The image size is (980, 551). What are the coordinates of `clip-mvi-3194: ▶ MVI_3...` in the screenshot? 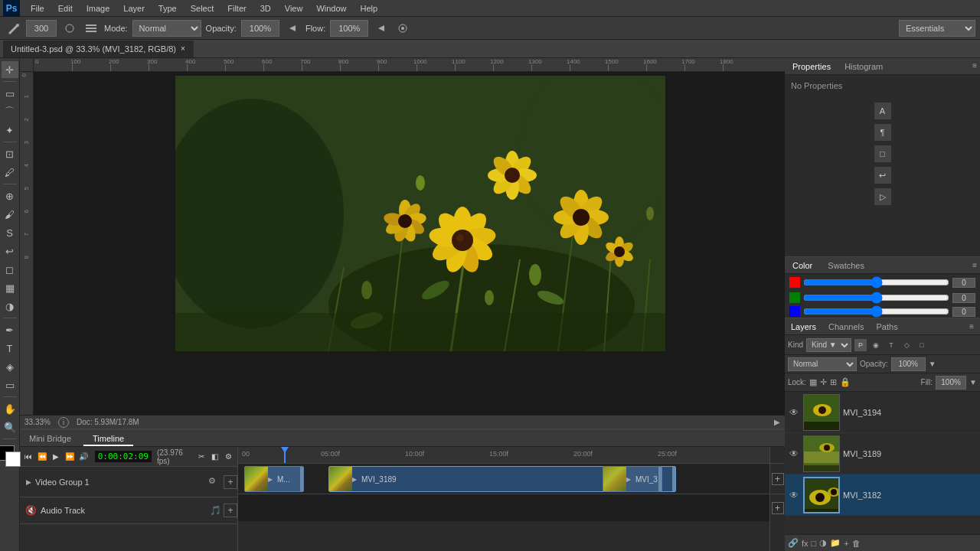 It's located at (632, 479).